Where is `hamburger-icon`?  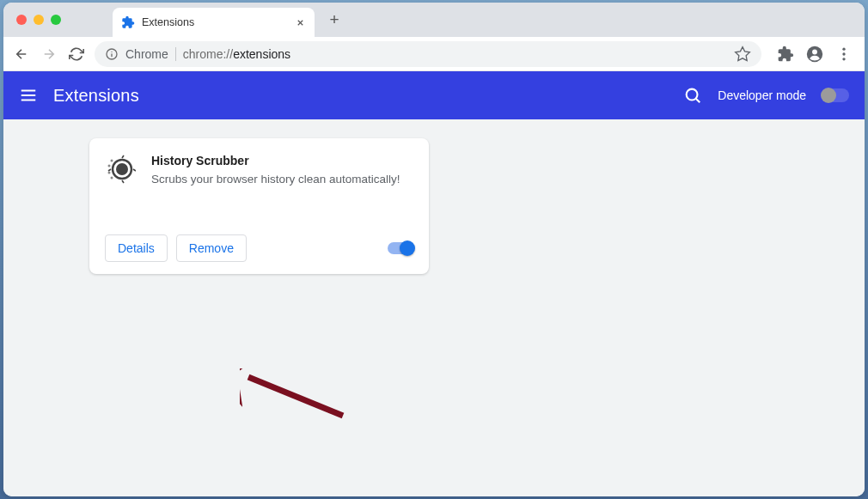 hamburger-icon is located at coordinates (28, 95).